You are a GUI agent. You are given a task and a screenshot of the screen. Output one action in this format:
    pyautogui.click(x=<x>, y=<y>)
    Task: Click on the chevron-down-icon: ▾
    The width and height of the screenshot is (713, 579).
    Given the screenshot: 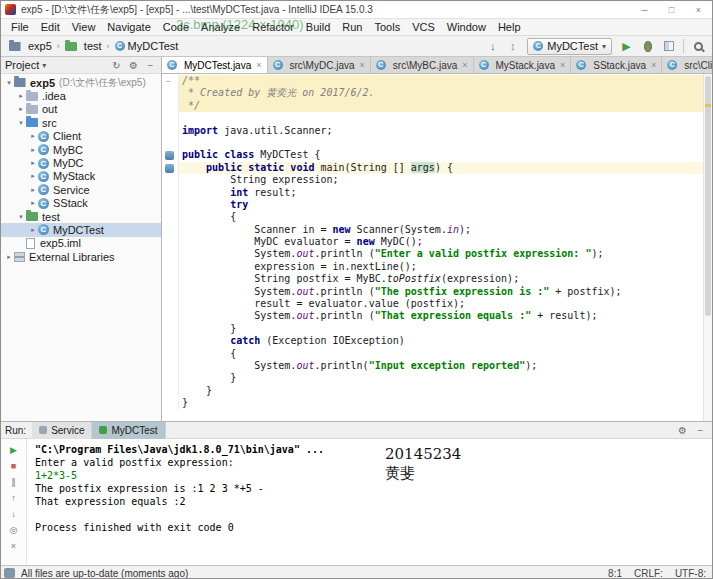 What is the action you would take?
    pyautogui.click(x=44, y=66)
    